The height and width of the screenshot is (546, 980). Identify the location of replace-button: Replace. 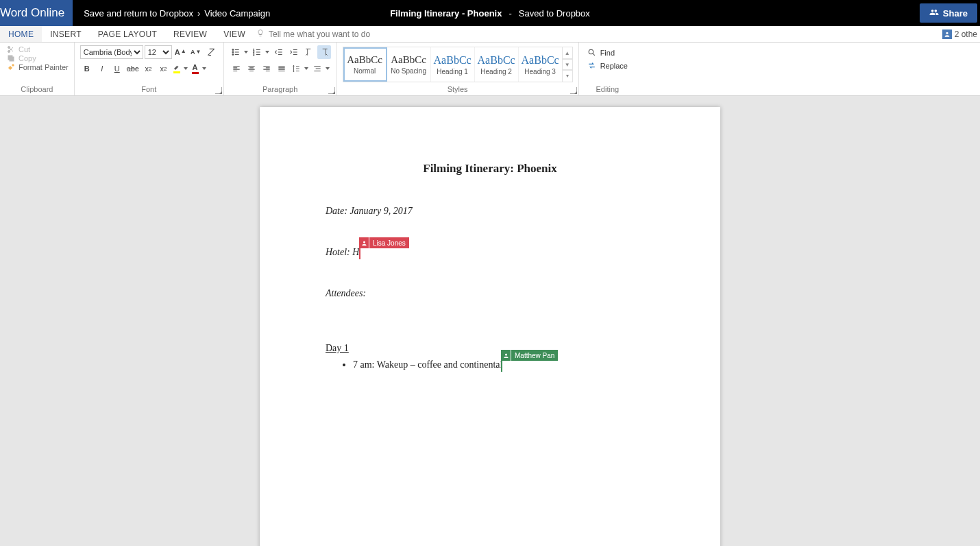
(607, 66).